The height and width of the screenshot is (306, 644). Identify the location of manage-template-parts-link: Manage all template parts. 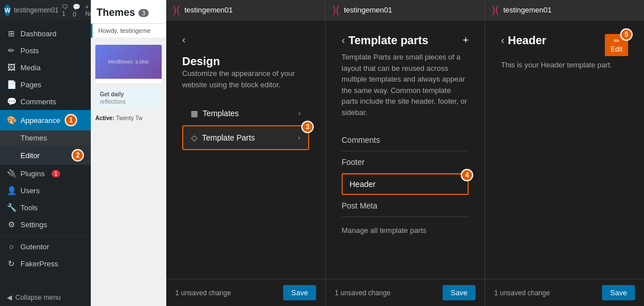
(405, 230).